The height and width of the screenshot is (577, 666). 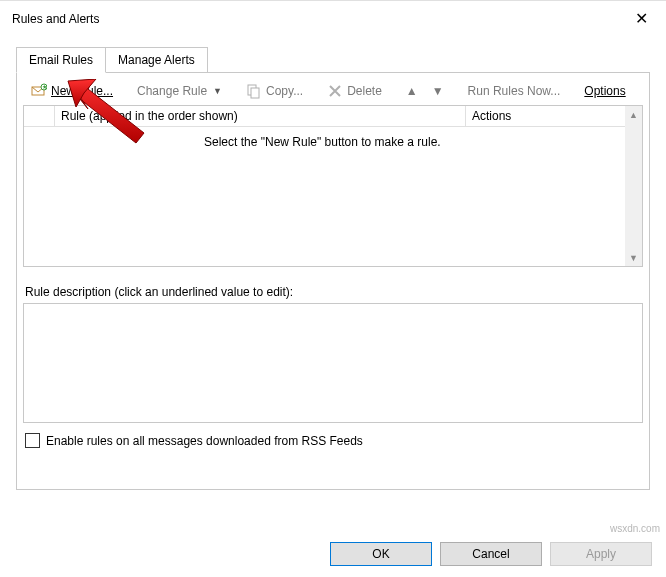 I want to click on options-label: Options, so click(x=604, y=91).